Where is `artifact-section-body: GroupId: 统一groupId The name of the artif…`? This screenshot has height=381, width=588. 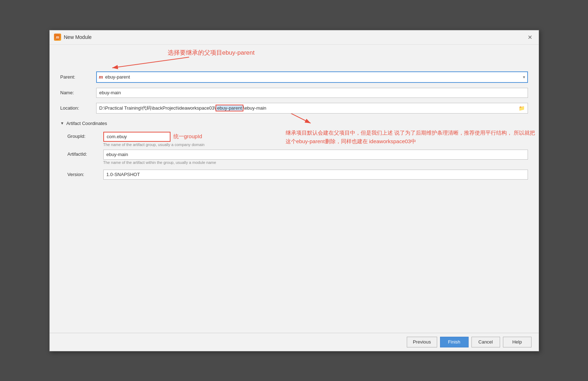
artifact-section-body: GroupId: 统一groupId The name of the artif… is located at coordinates (298, 156).